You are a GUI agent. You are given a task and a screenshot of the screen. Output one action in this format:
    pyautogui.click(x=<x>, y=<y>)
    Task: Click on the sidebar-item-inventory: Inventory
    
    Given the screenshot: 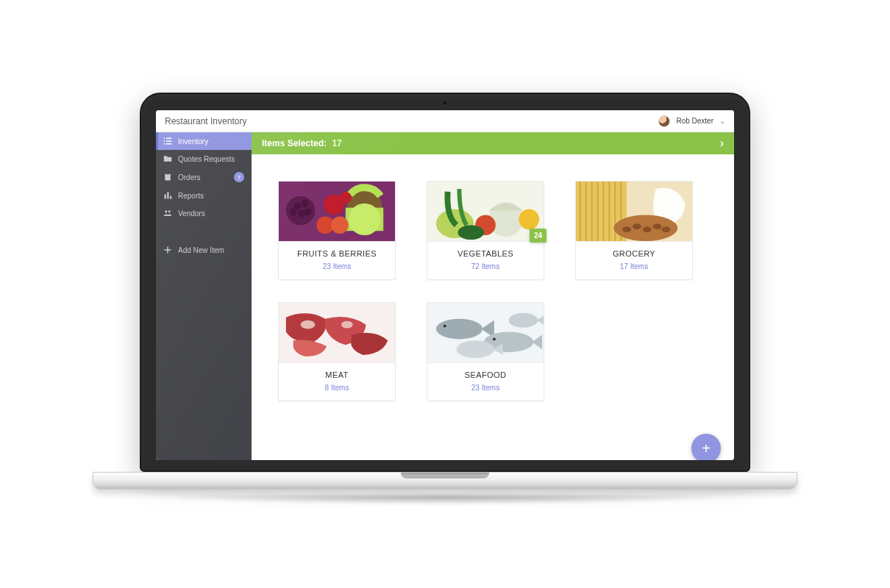 What is the action you would take?
    pyautogui.click(x=204, y=141)
    